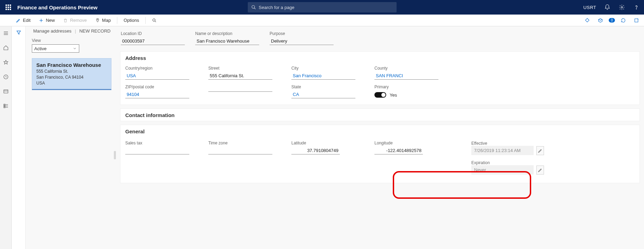  What do you see at coordinates (6, 138) in the screenshot?
I see `nav-rail` at bounding box center [6, 138].